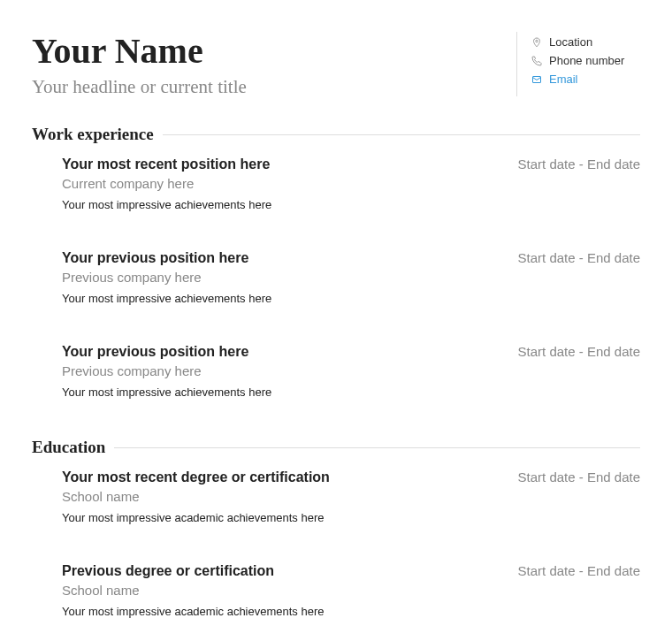 The image size is (672, 641). What do you see at coordinates (351, 184) in the screenshot?
I see `work-entry: Your most recent position here Start dat…` at bounding box center [351, 184].